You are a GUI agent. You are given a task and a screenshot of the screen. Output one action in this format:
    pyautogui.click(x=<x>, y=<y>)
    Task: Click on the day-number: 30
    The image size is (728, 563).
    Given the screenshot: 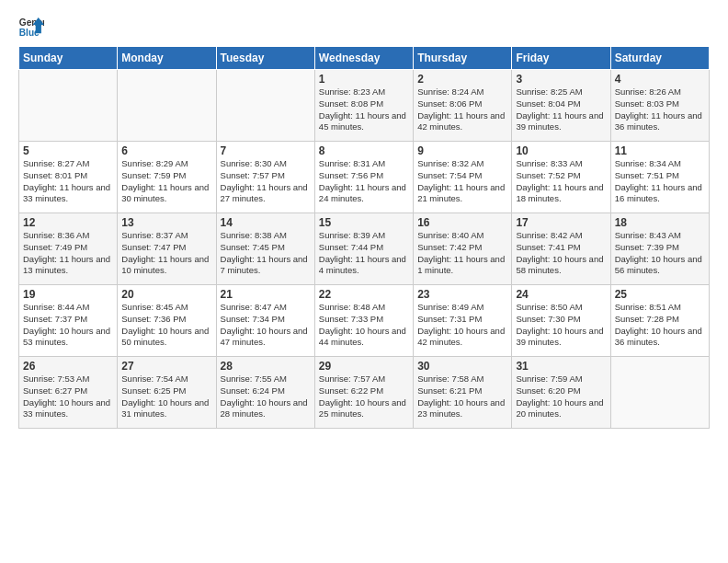 What is the action you would take?
    pyautogui.click(x=462, y=366)
    